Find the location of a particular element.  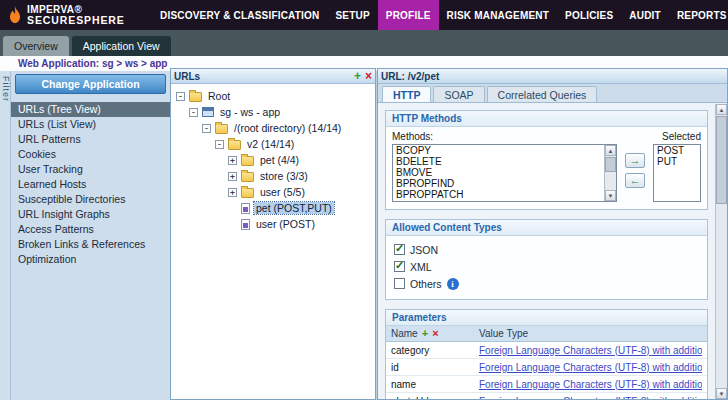

tree-node-label: user (5/5) is located at coordinates (282, 192).